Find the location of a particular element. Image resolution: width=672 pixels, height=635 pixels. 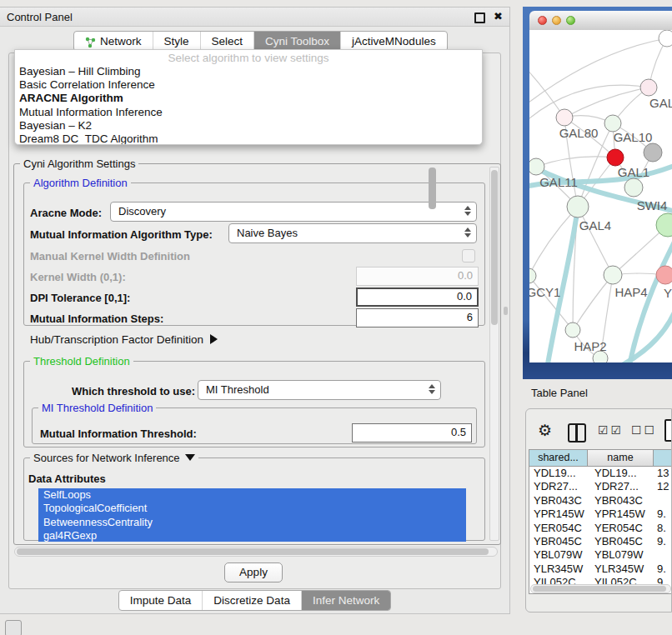

manual-kernel-label: Manual Kernel Width Definition is located at coordinates (110, 257).